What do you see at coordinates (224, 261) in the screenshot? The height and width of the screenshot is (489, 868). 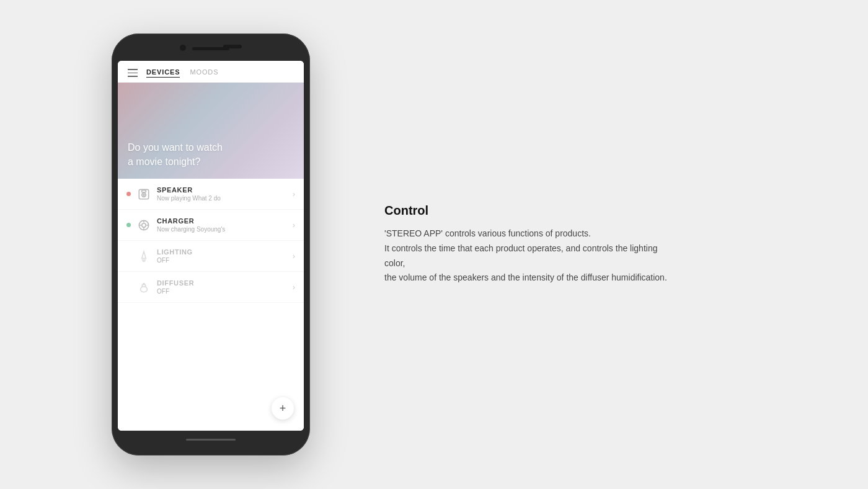 I see `lighting-status: OFF` at bounding box center [224, 261].